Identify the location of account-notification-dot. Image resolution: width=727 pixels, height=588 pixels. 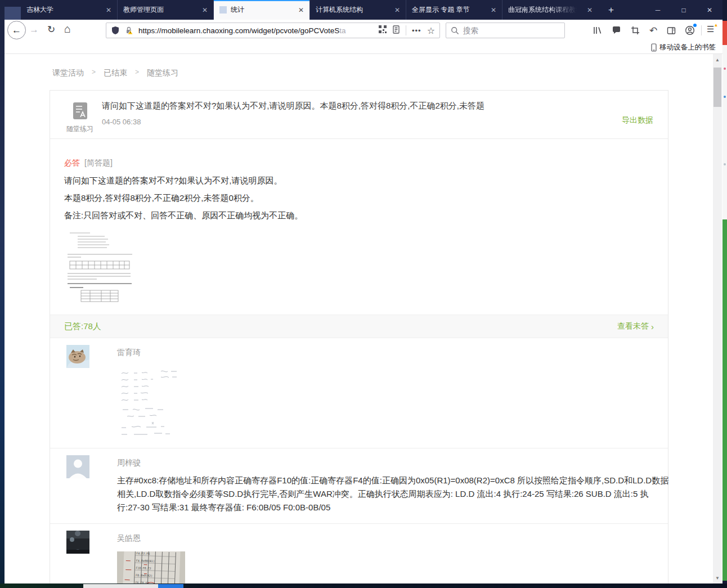
(695, 25).